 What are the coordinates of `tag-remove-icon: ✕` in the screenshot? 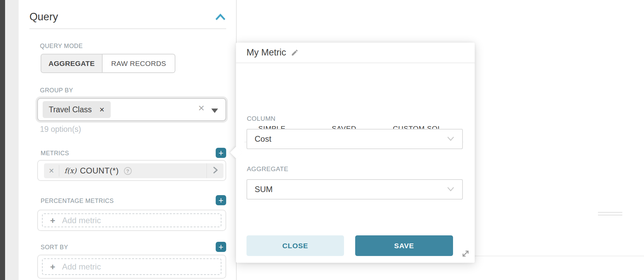 It's located at (102, 110).